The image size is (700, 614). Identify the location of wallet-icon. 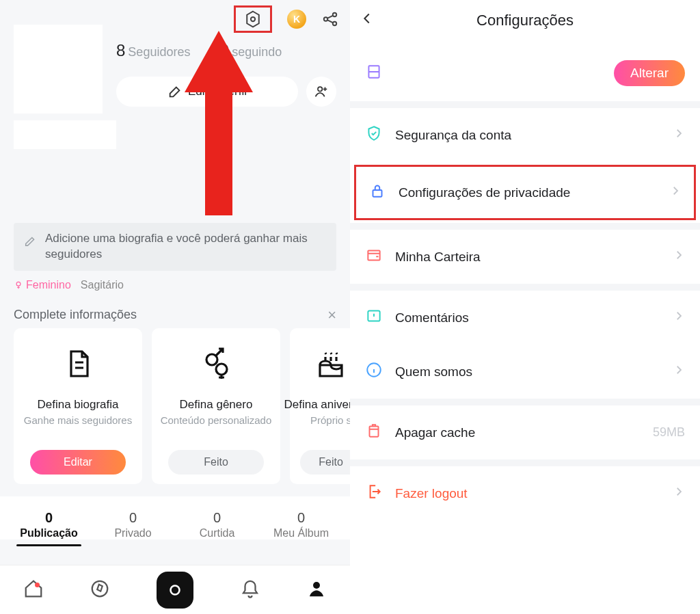
(374, 257).